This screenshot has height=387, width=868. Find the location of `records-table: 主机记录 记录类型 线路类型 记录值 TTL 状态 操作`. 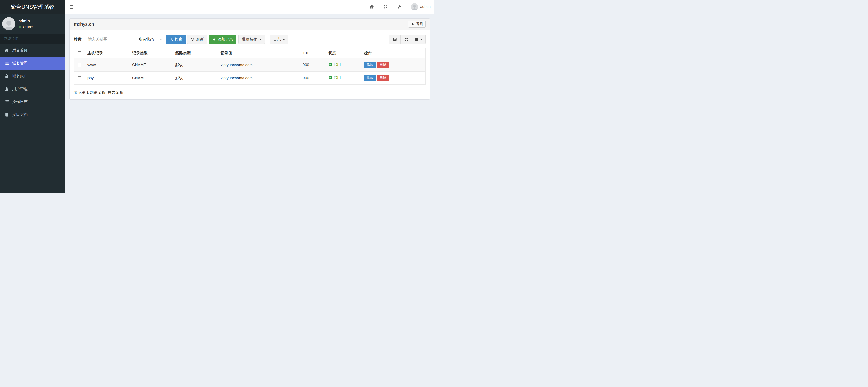

records-table: 主机记录 记录类型 线路类型 记录值 TTL 状态 操作 is located at coordinates (250, 66).